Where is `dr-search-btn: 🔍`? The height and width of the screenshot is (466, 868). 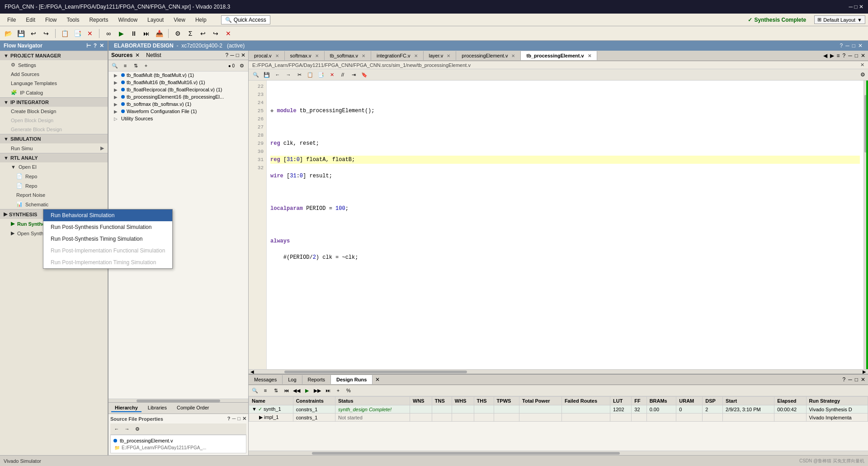
dr-search-btn: 🔍 is located at coordinates (255, 390).